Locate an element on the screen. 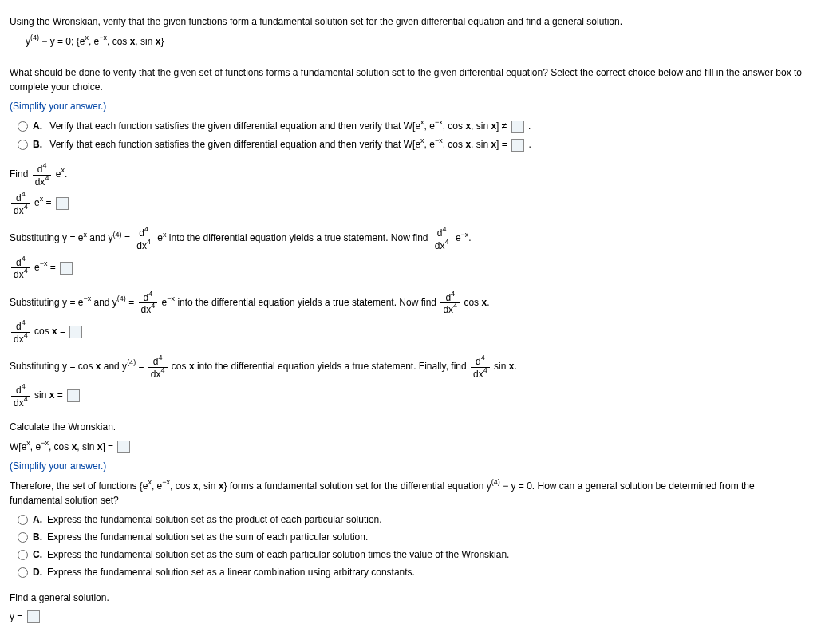 Image resolution: width=817 pixels, height=644 pixels. choice2-c-text: Express the fundamental solution set as … is located at coordinates (278, 555).